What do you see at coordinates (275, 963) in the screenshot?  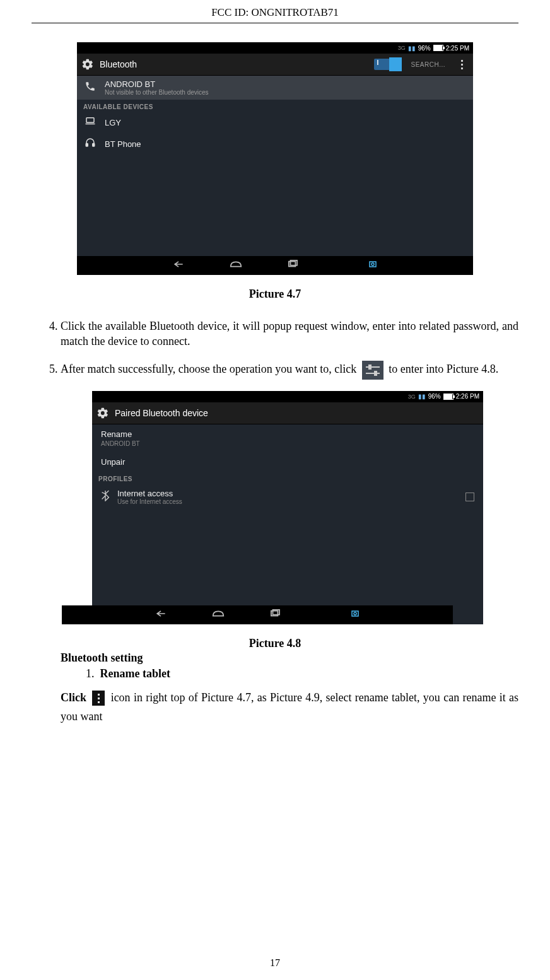 I see `page-number: 17` at bounding box center [275, 963].